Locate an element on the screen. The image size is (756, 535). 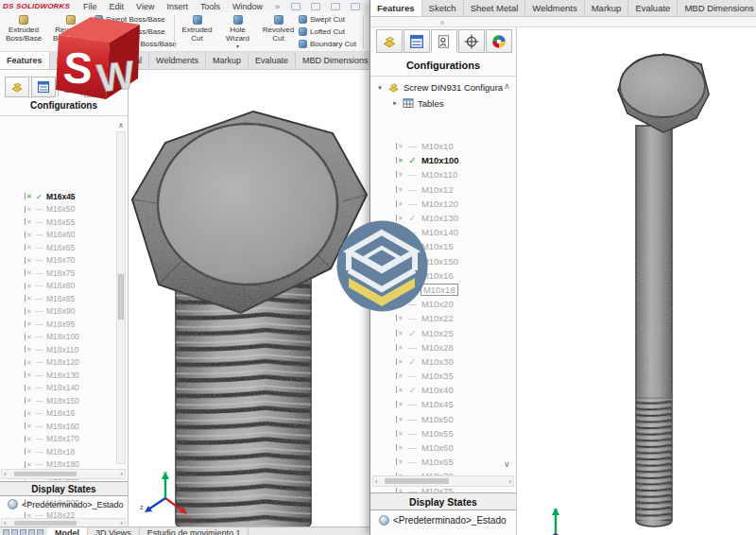
command-tab: Features is located at coordinates (397, 8).